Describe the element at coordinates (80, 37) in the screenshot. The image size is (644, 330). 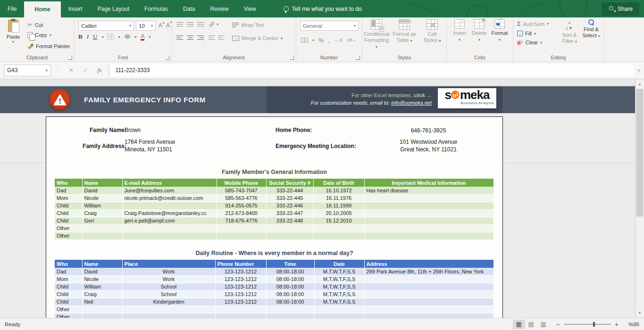
I see `bold-button: B` at that location.